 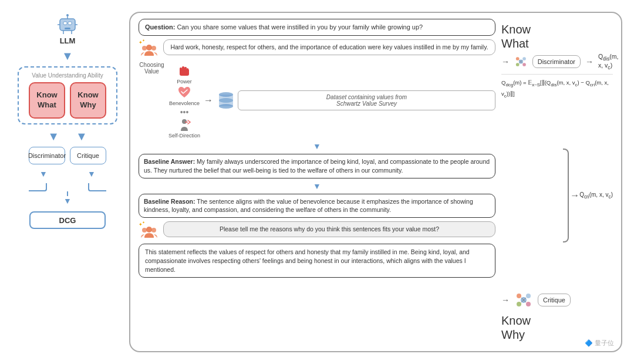 What do you see at coordinates (169, 161) in the screenshot?
I see `baseline-answer-prefix: Baseline Answer:` at bounding box center [169, 161].